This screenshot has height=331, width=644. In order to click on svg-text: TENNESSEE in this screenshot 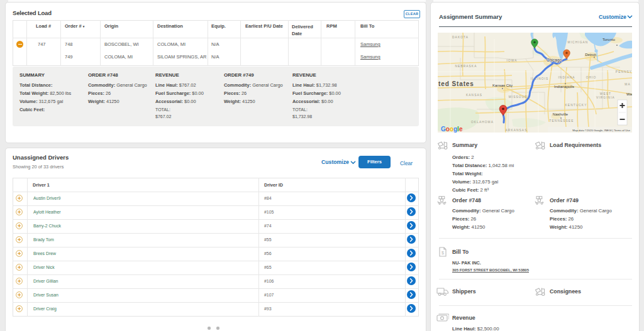, I will do `click(562, 121)`.